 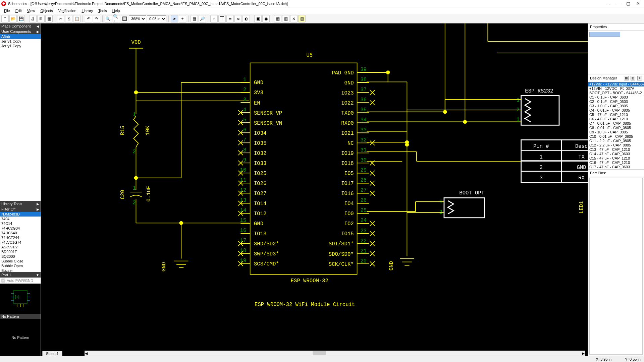 What do you see at coordinates (89, 19) in the screenshot?
I see `undo-icon: ↶` at bounding box center [89, 19].